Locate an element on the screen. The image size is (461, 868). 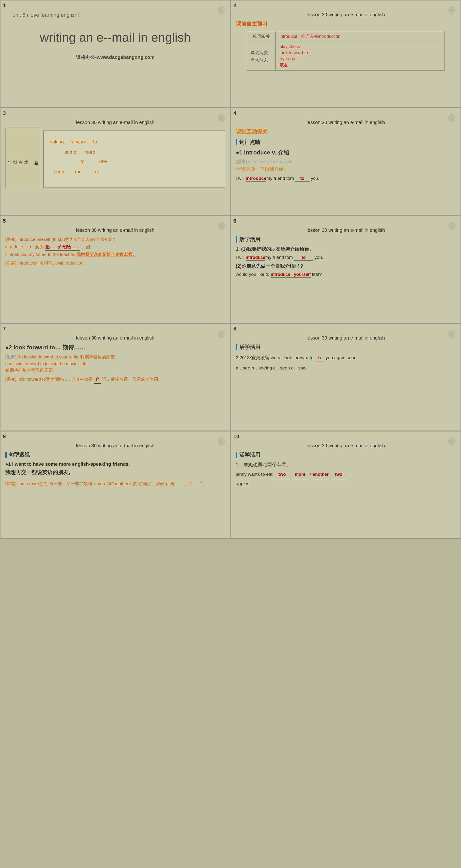
cell-6-header: lesson 30 writing an e-mail in english is located at coordinates (346, 226).